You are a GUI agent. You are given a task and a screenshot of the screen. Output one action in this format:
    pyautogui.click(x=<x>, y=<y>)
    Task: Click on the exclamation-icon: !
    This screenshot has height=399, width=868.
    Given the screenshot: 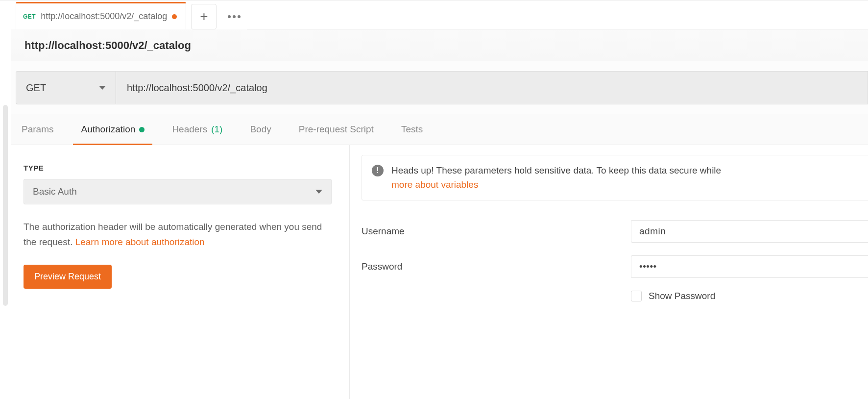 What is the action you would take?
    pyautogui.click(x=378, y=171)
    